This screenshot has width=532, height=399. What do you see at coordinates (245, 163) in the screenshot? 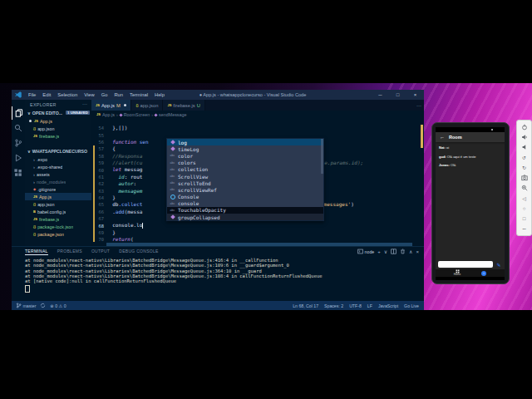
I see `suggestion-colors: abccolors` at bounding box center [245, 163].